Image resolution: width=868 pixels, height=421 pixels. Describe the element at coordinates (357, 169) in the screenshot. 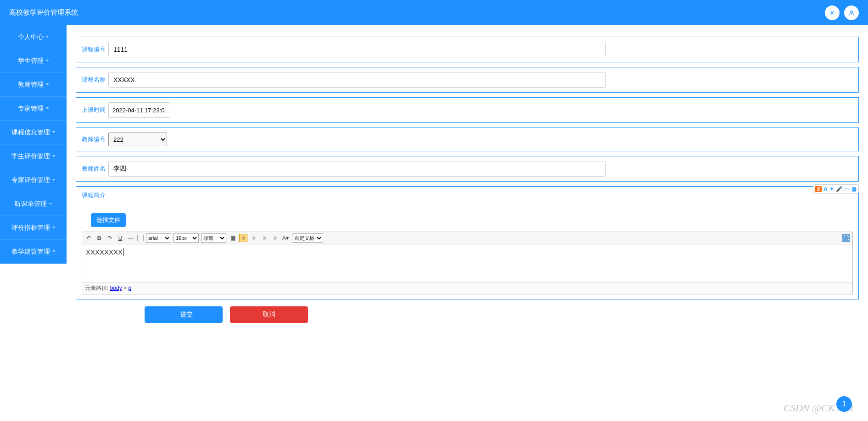

I see `input-teacher-name` at that location.